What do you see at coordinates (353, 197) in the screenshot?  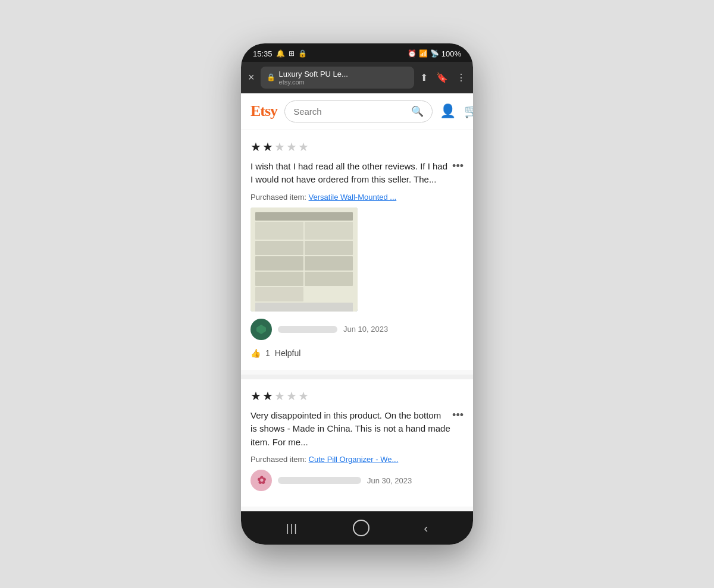 I see `purchased-item-link: Versatile Wall-Mounted ...` at bounding box center [353, 197].